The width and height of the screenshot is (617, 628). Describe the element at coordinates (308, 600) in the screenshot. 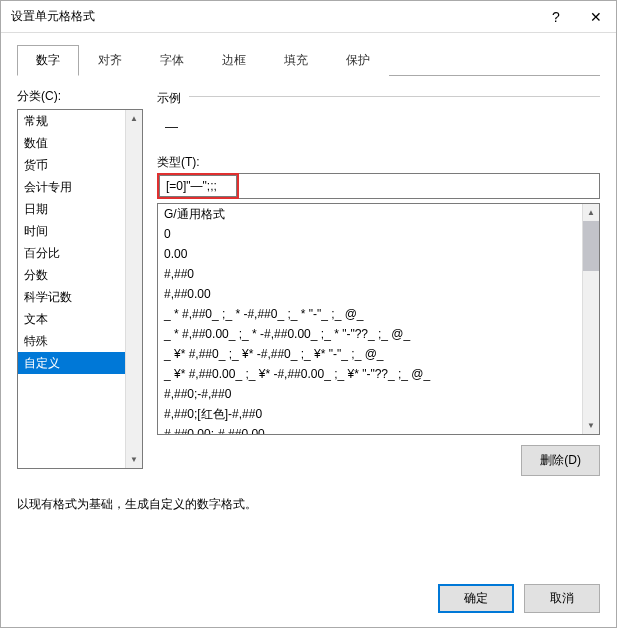

I see `dialog-footer: 确定 取消` at that location.